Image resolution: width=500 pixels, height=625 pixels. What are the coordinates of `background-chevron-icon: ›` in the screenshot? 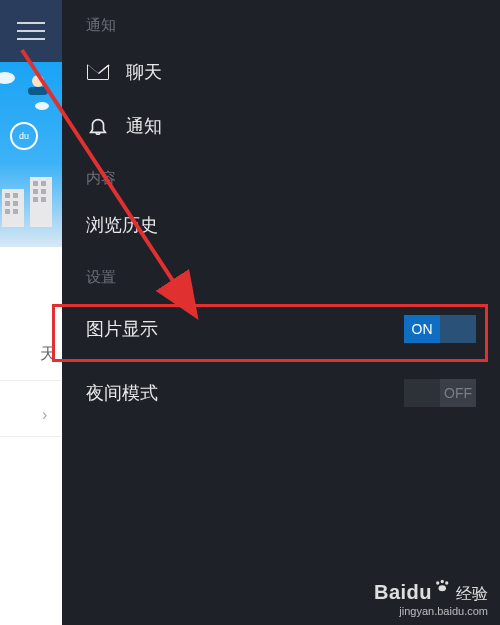 It's located at (44, 415).